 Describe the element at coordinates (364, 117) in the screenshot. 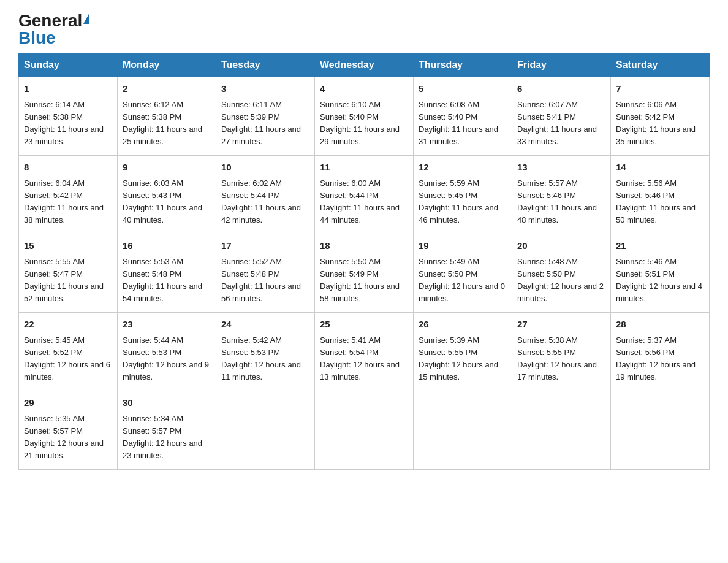

I see `calendar-day-cell: 4Sunrise: 6:10 AMSunset: 5:40 PMDaylight…` at that location.